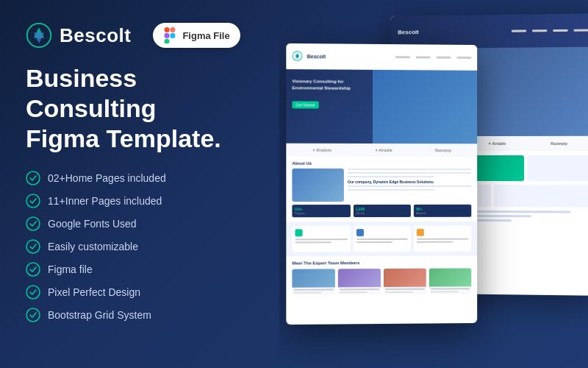 This screenshot has height=368, width=588. I want to click on feature-text-4: Easily customizable, so click(93, 247).